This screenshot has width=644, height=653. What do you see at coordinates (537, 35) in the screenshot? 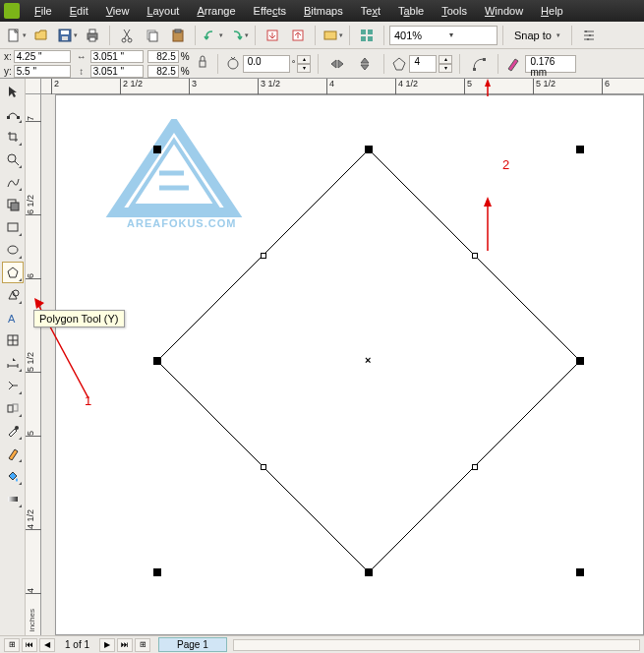
I see `snap-to-dropdown: Snap to ▾` at bounding box center [537, 35].